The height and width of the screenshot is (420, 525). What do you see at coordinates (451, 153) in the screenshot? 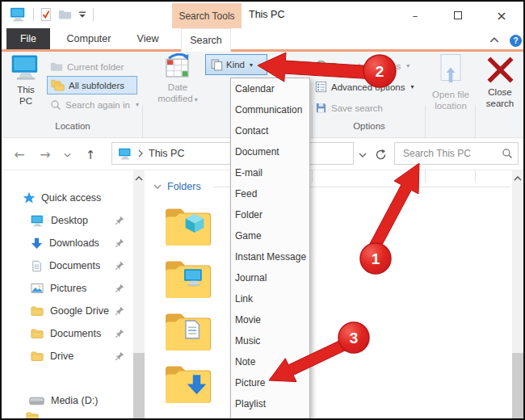
I see `search-input` at bounding box center [451, 153].